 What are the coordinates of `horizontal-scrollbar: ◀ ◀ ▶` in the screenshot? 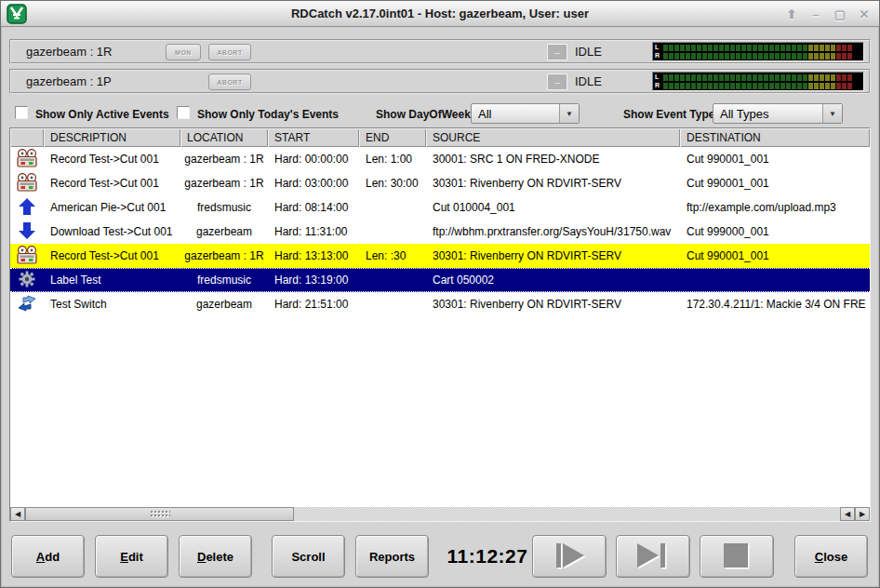 It's located at (440, 514).